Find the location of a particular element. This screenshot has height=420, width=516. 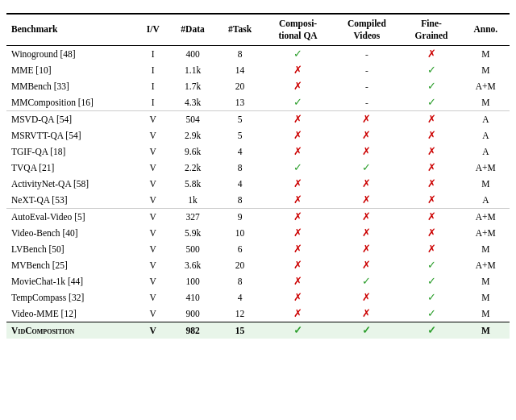

cell-benchmark: VidComposition is located at coordinates (72, 331).